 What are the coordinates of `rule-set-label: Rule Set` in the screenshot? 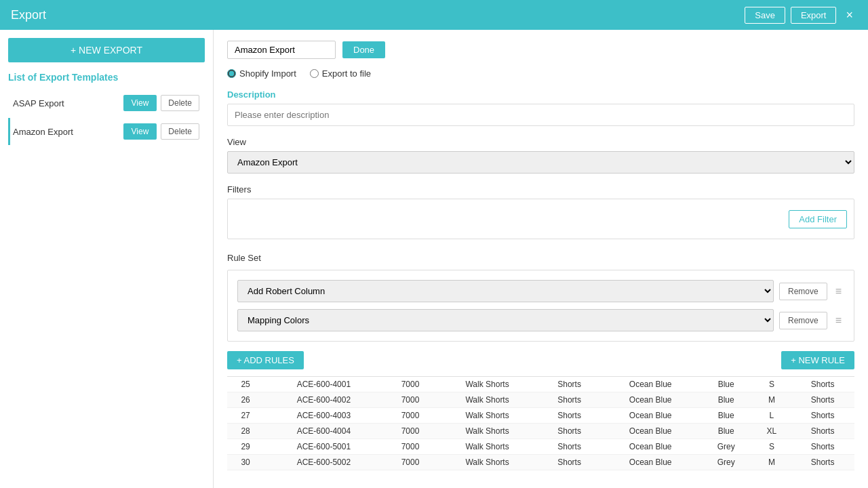 It's located at (541, 258).